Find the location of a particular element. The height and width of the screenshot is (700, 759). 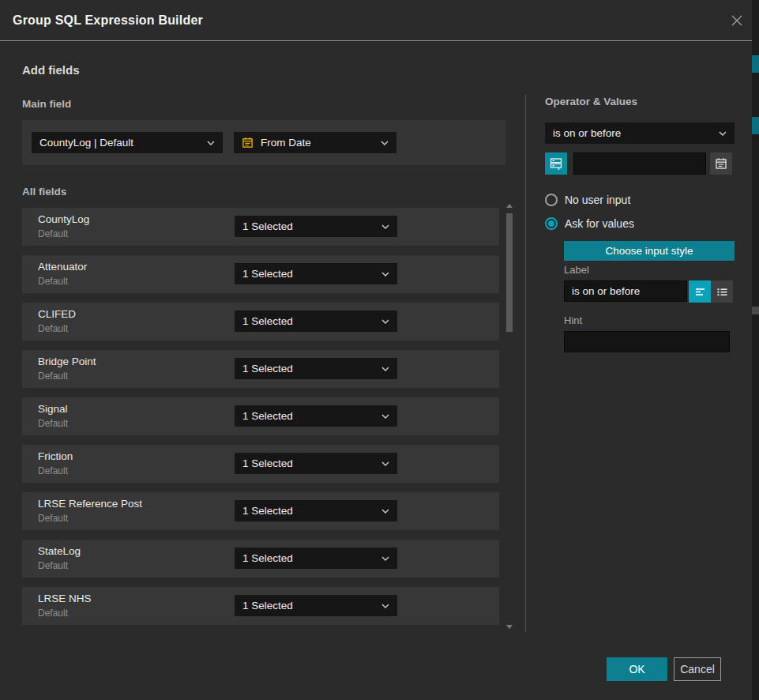

field-row-lrse-nhs: LRSE NHS Default 1 Selected is located at coordinates (261, 606).